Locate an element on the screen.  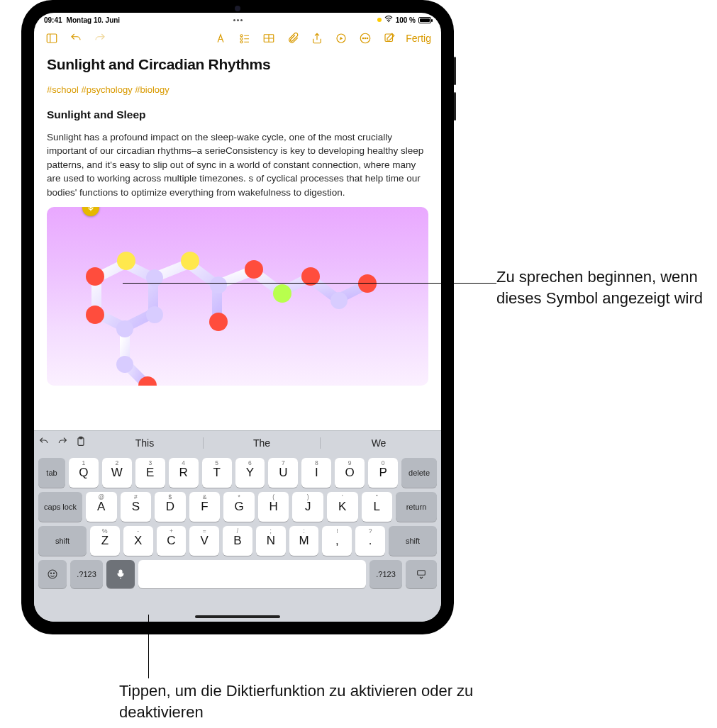
multitask-dots is located at coordinates (238, 20).